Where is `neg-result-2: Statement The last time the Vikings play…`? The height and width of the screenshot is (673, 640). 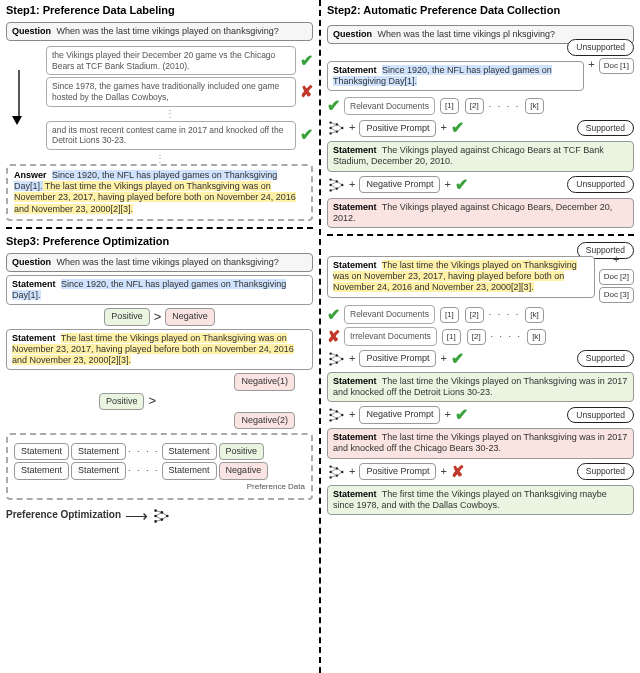 neg-result-2: Statement The last time the Vikings play… is located at coordinates (480, 444).